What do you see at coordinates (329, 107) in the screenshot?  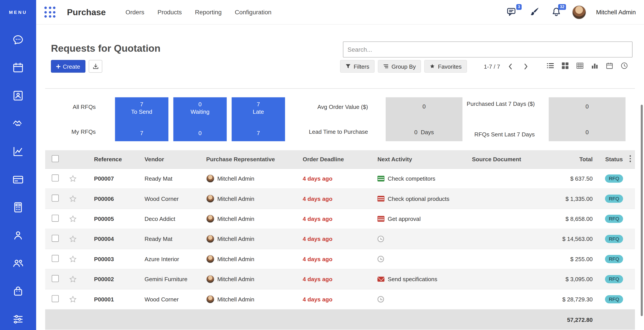 I see `avg-order-value-label: Avg Order Value ($)` at bounding box center [329, 107].